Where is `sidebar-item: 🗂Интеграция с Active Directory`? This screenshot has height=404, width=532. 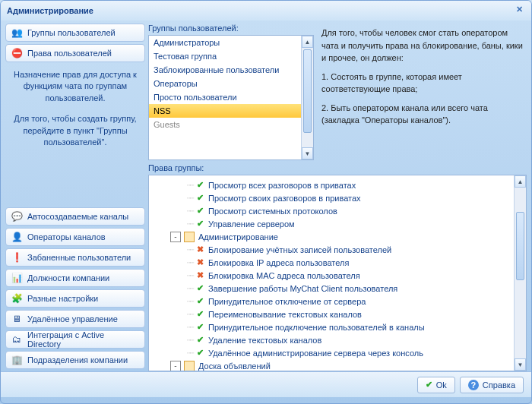 sidebar-item: 🗂Интеграция с Active Directory is located at coordinates (75, 339).